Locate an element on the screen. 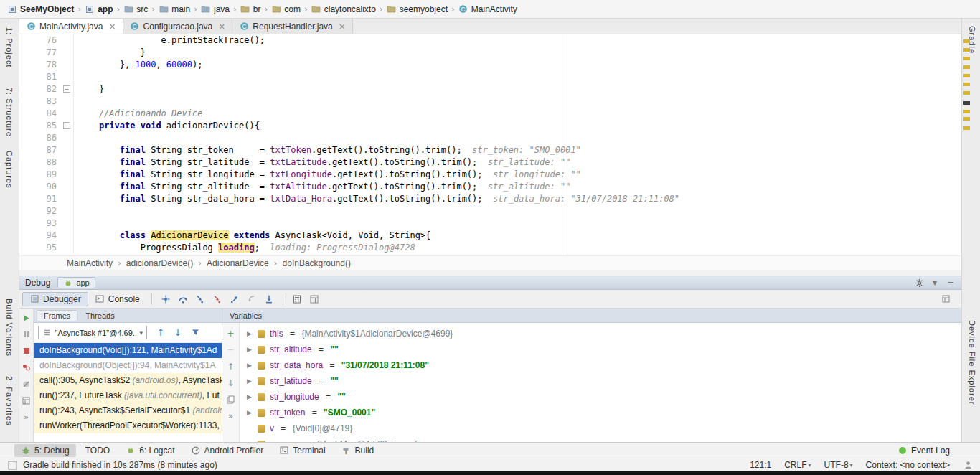 This screenshot has width=980, height=475. step-into-button is located at coordinates (200, 299).